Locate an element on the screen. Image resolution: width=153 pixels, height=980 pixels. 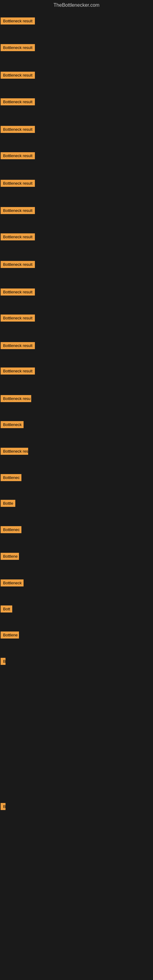
list-item: Bott is located at coordinates (6, 609).